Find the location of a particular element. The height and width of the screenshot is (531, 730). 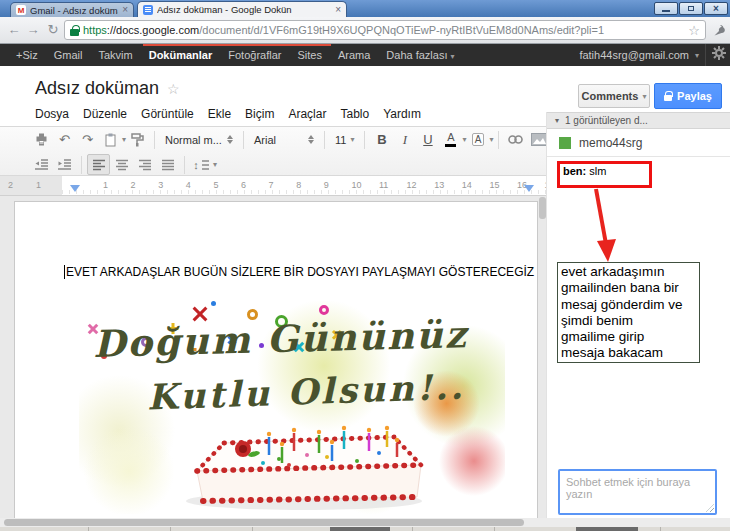

redo-icon: ↷ is located at coordinates (88, 140).